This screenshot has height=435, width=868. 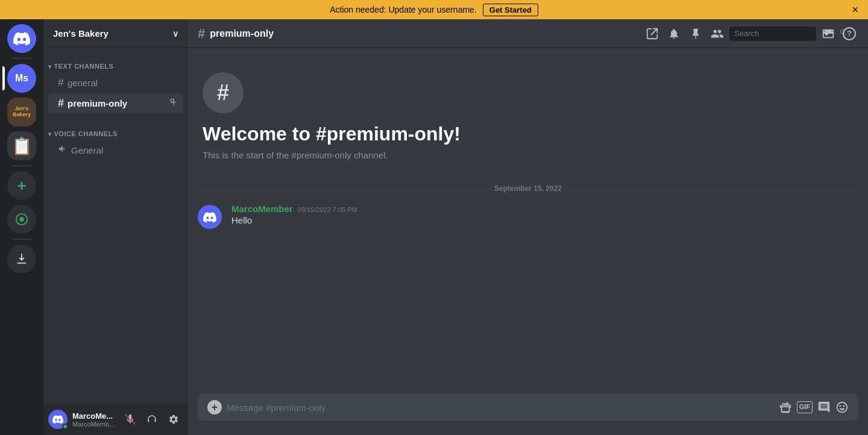 I want to click on message-input, so click(x=500, y=407).